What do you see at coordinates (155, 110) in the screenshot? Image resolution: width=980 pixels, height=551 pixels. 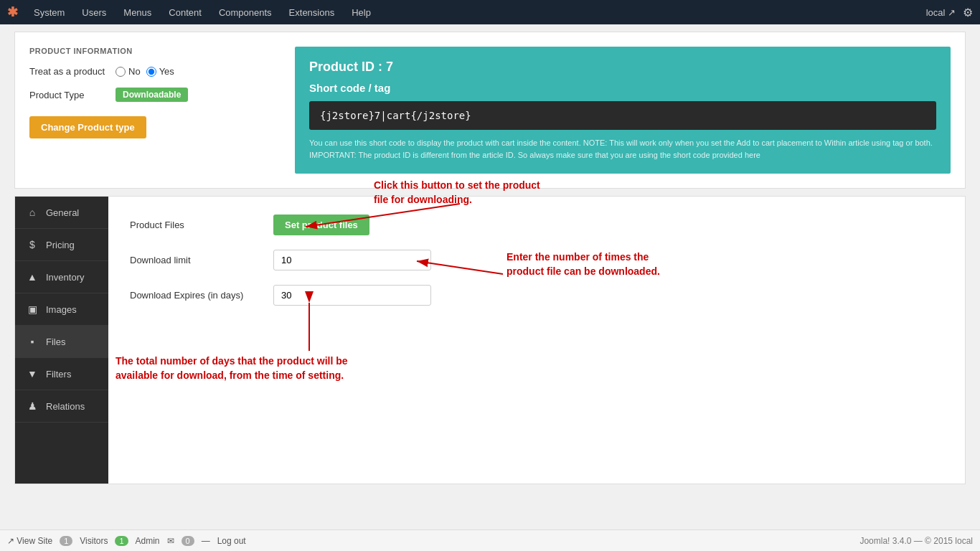 I see `product-info-left: PRODUCT INFORMATION Treat as a product N…` at bounding box center [155, 110].